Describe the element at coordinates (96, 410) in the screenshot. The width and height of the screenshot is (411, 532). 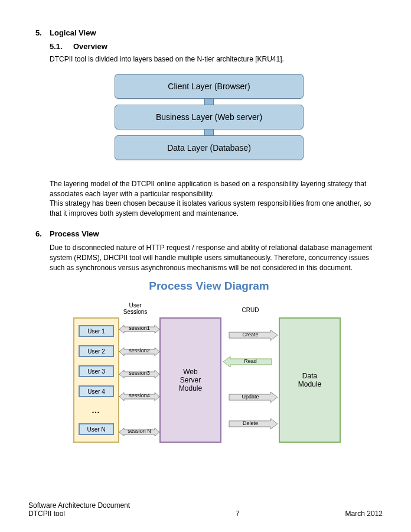
I see `user-ellipsis: …` at that location.